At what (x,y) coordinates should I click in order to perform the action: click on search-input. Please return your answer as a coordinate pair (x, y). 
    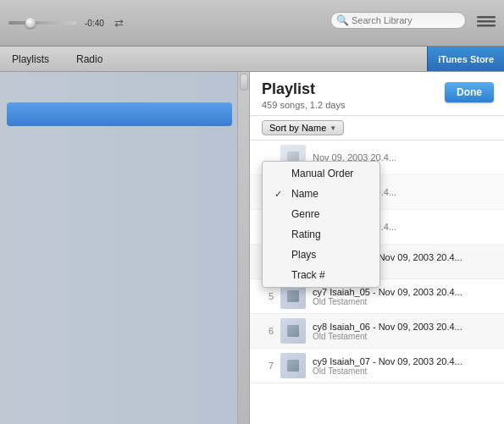
    Looking at the image, I should click on (398, 20).